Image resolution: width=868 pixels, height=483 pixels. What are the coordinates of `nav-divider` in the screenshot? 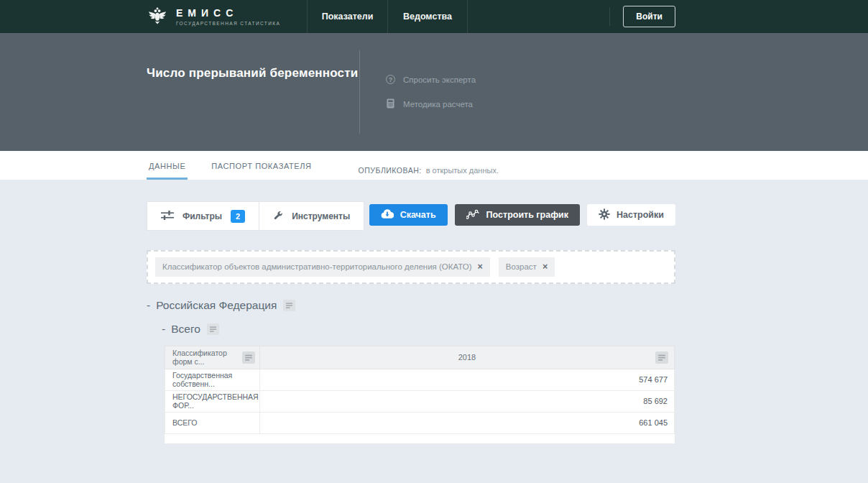 It's located at (609, 17).